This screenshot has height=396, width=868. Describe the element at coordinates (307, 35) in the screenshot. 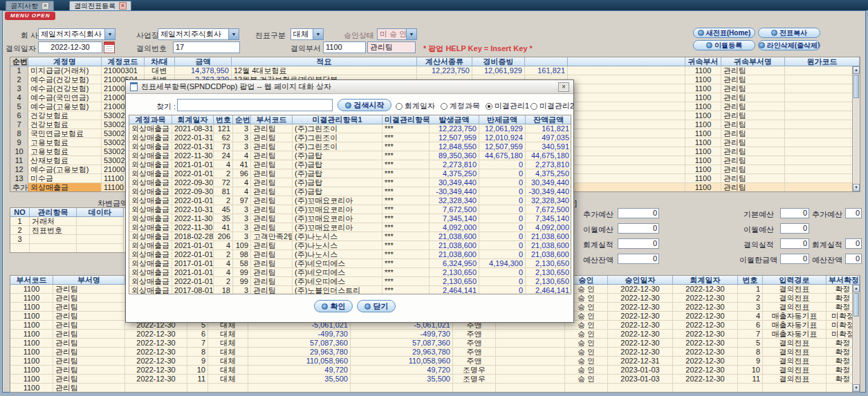

I see `slip-type-select: 대체 ▼` at that location.